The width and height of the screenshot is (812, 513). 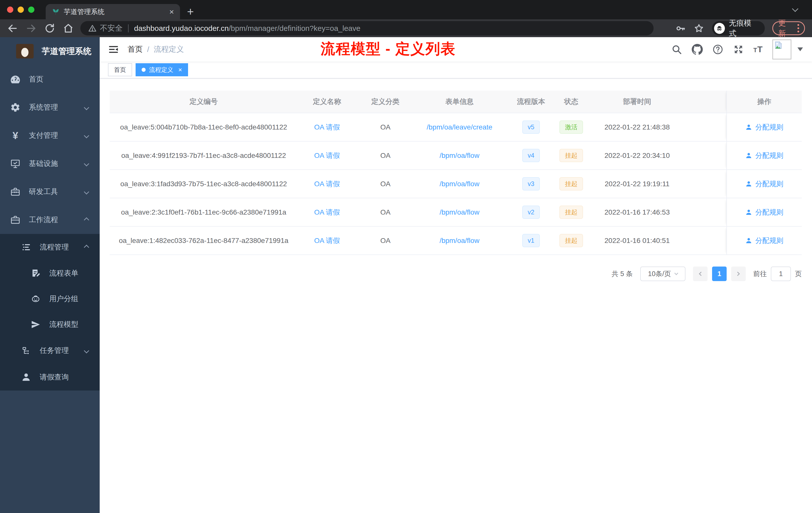 I want to click on tag-process-definition: 流程定义 ×, so click(x=162, y=70).